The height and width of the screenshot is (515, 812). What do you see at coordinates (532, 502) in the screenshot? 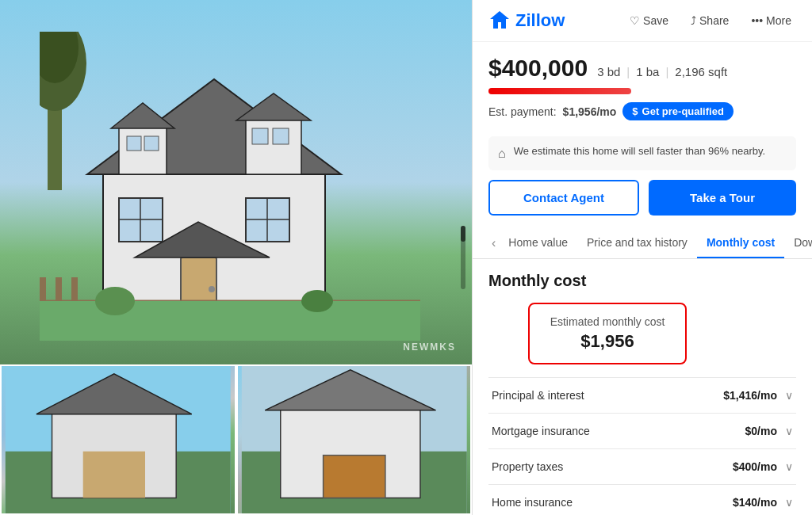
I see `cost-row-label: Home insurance` at bounding box center [532, 502].